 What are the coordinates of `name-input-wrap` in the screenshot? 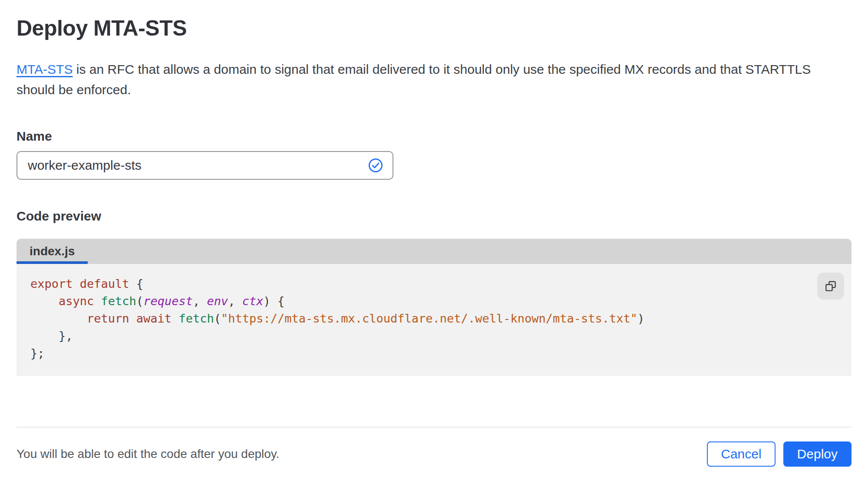 It's located at (205, 165).